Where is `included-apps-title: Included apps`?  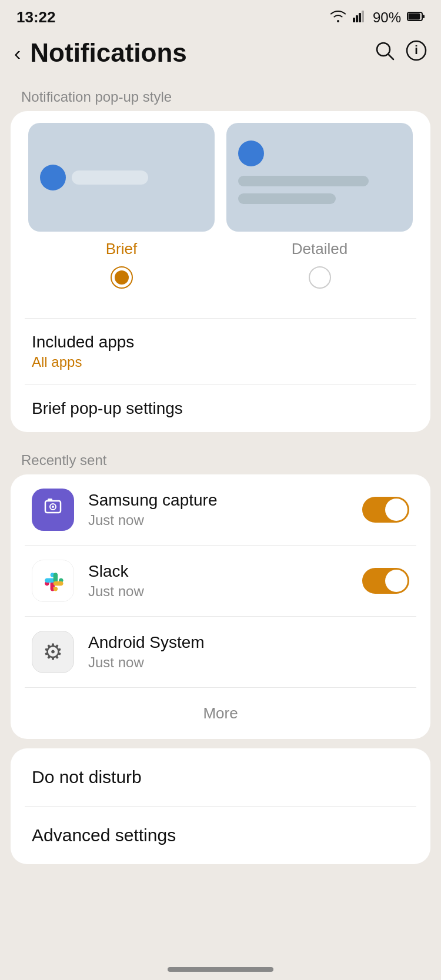
included-apps-title: Included apps is located at coordinates (220, 342).